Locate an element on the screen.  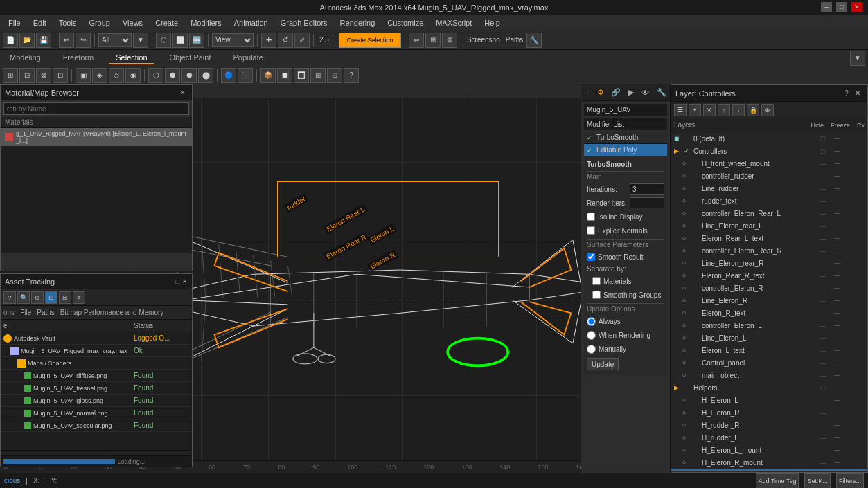
layer-item-12: ○controller_Eleron_R—— is located at coordinates (769, 288).